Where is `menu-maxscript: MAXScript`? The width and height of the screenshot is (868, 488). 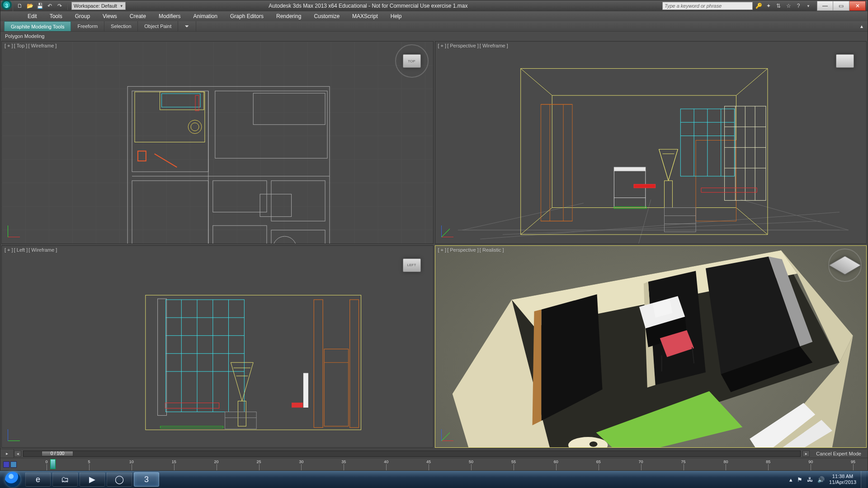
menu-maxscript: MAXScript is located at coordinates (365, 16).